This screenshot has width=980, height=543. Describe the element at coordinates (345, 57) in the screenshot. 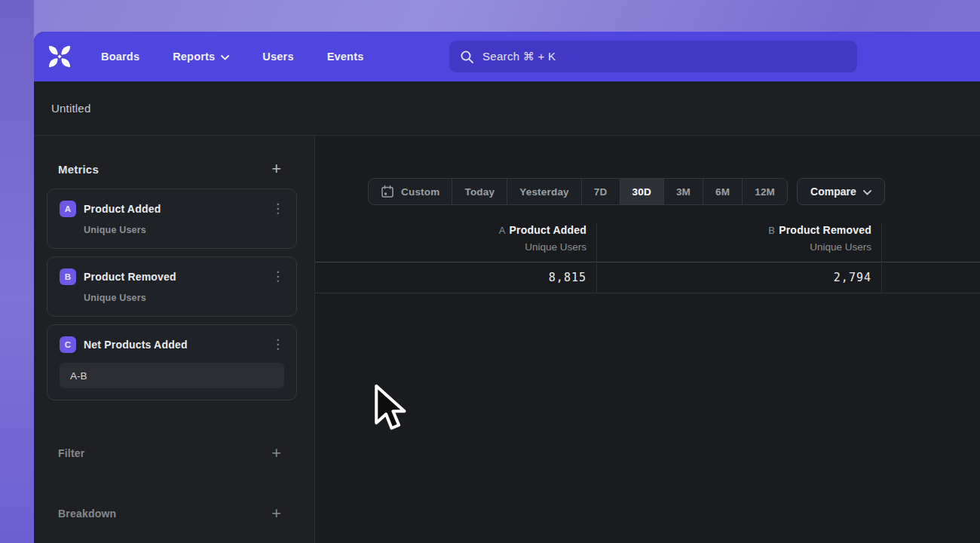

I see `nav-item-label: Events` at that location.